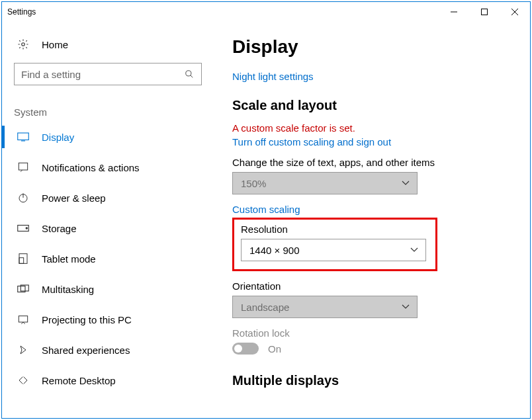 Image resolution: width=532 pixels, height=420 pixels. What do you see at coordinates (23, 228) in the screenshot?
I see `storage-icon` at bounding box center [23, 228].